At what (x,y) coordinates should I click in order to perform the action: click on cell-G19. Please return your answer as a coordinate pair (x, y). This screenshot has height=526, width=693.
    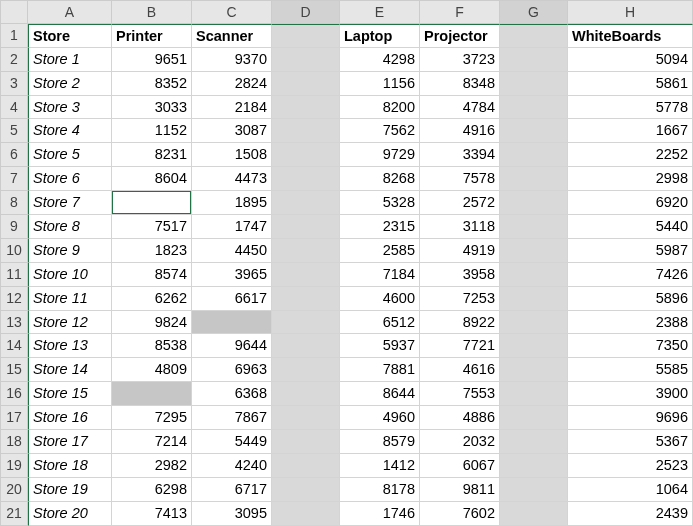
    Looking at the image, I should click on (534, 466).